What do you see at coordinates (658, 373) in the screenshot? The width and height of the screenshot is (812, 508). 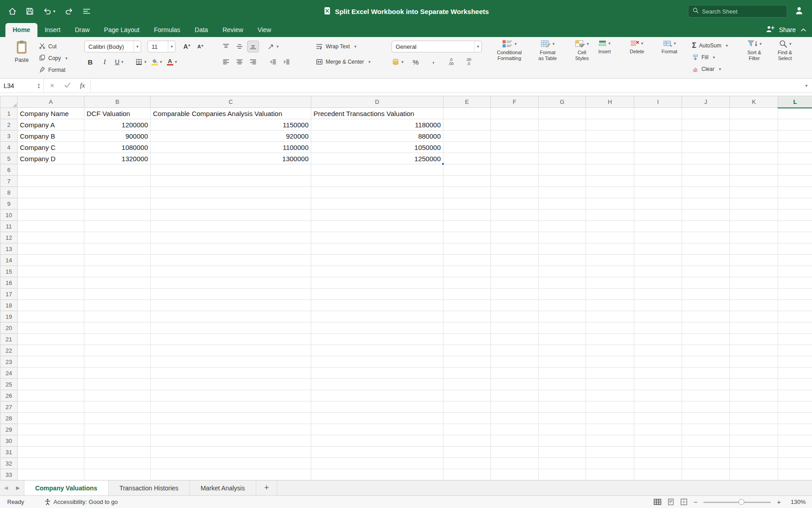 I see `cell-I24` at bounding box center [658, 373].